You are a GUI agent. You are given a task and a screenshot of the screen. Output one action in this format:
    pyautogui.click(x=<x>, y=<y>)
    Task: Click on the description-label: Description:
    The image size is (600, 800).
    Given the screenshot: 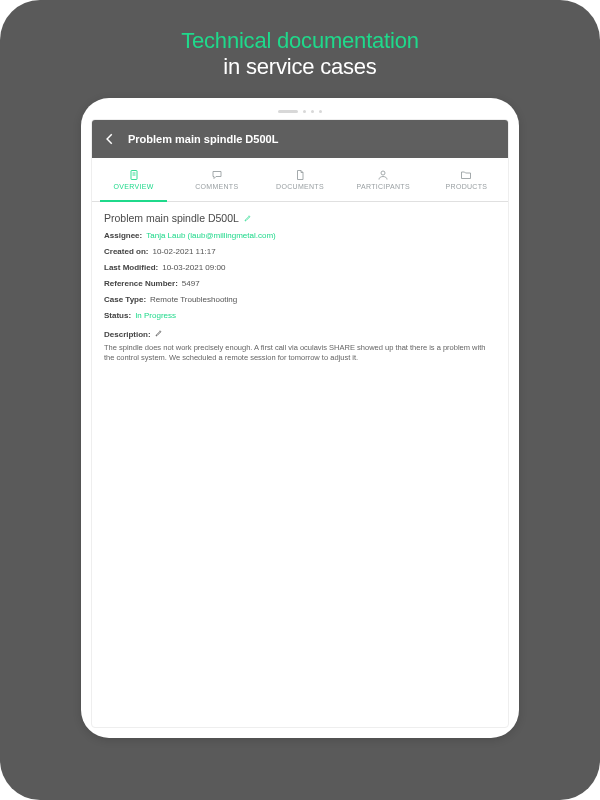 What is the action you would take?
    pyautogui.click(x=128, y=334)
    